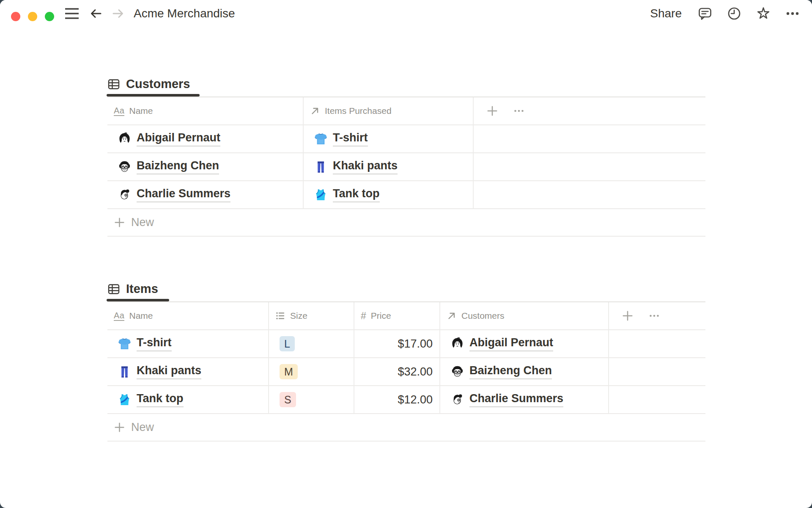  What do you see at coordinates (312, 344) in the screenshot?
I see `size-cell: L` at bounding box center [312, 344].